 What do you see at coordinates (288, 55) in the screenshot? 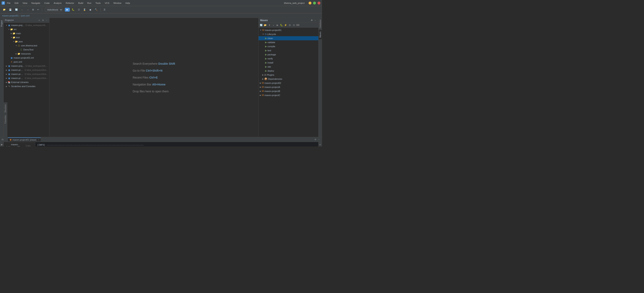
I see `maven-item-package: ▶ package` at bounding box center [288, 55].